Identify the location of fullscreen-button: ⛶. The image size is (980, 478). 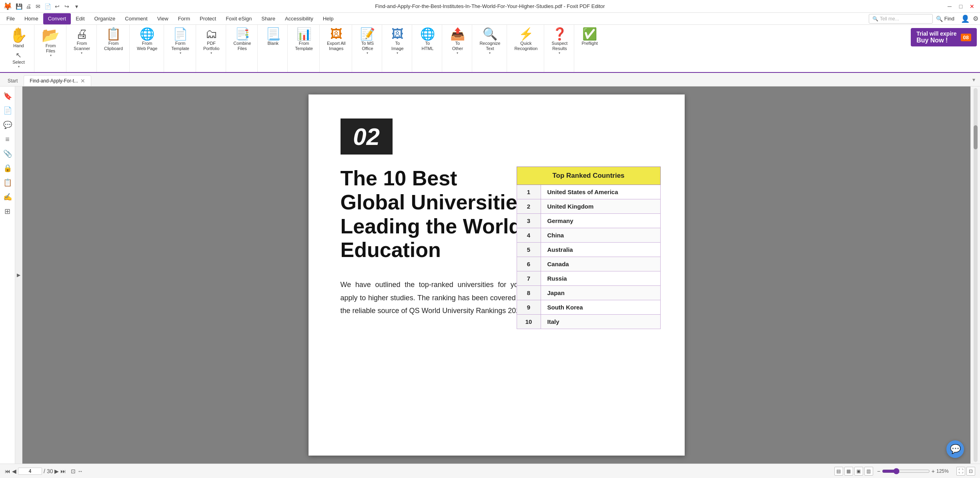
(961, 471).